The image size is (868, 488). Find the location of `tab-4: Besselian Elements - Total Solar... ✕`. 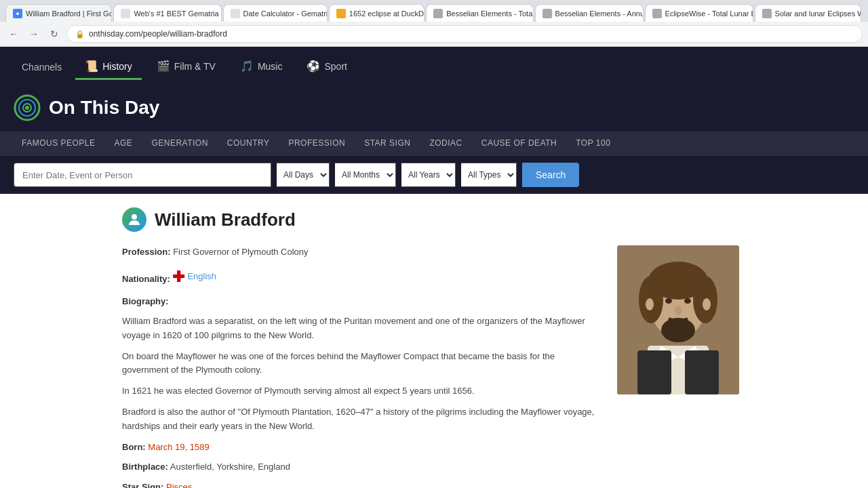

tab-4: Besselian Elements - Total Solar... ✕ is located at coordinates (479, 13).